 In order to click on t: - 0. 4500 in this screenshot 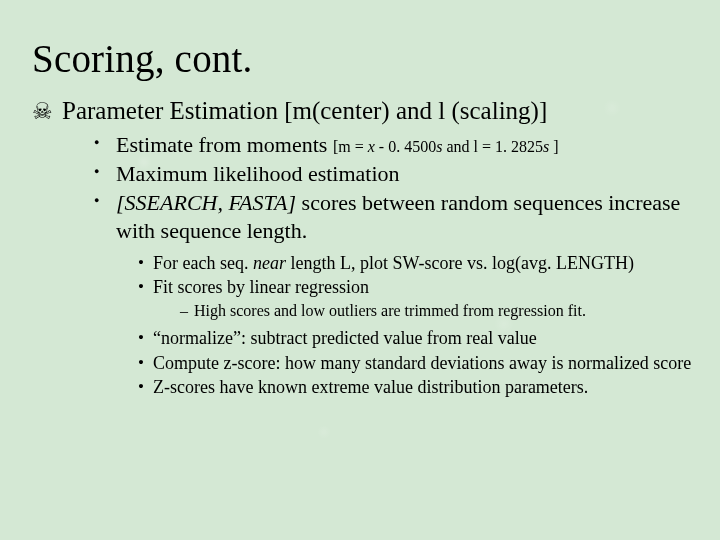, I will do `click(406, 146)`.